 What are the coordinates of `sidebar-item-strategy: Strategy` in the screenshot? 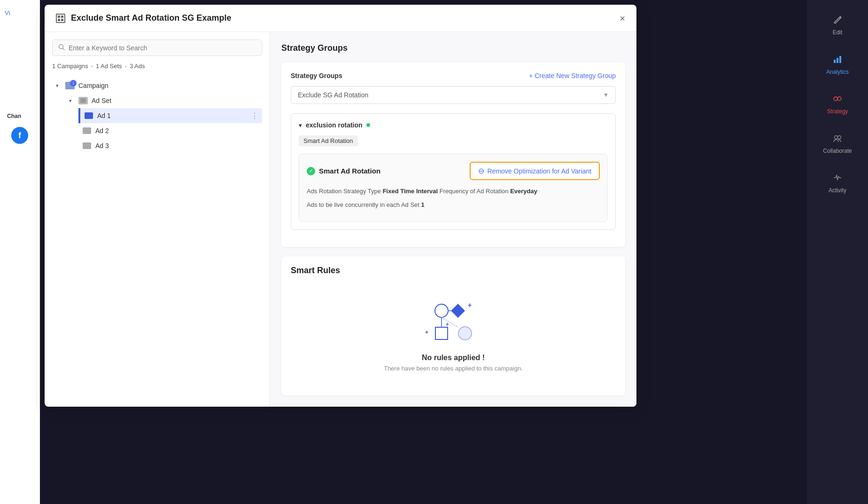 It's located at (837, 103).